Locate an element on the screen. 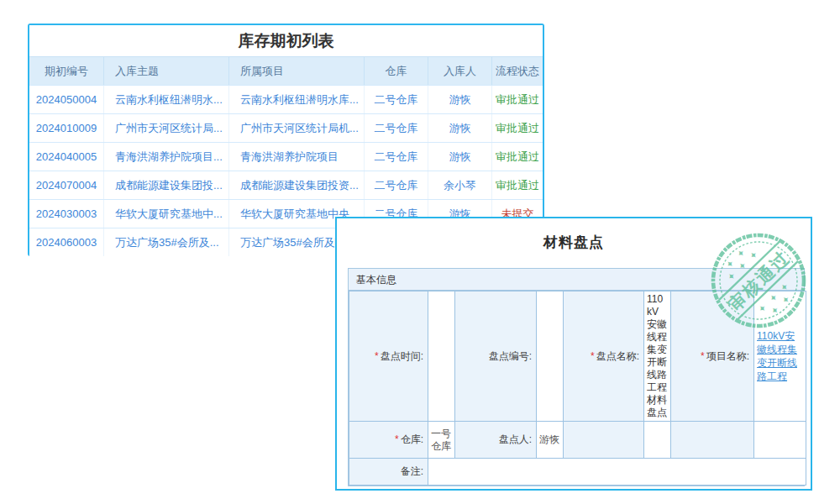 The width and height of the screenshot is (840, 504). column-header-person: 入库人 is located at coordinates (460, 71).